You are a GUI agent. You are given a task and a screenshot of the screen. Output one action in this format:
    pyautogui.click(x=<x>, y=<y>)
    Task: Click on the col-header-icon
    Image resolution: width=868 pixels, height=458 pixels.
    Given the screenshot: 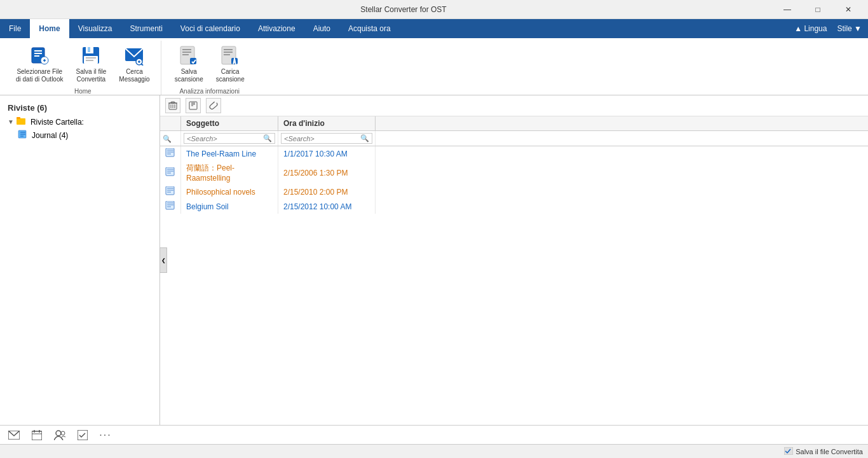 What is the action you would take?
    pyautogui.click(x=170, y=123)
    